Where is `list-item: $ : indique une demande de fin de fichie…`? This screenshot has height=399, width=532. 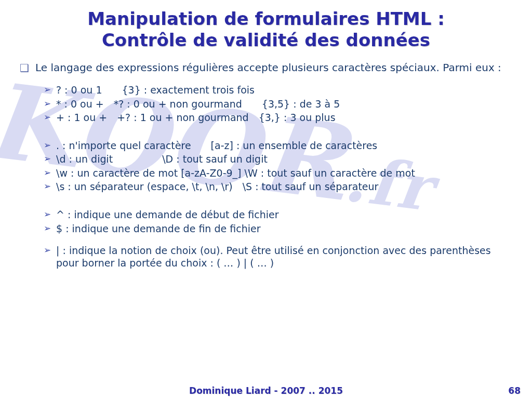 list-item: $ : indique une demande de fin de fichie… is located at coordinates (266, 229).